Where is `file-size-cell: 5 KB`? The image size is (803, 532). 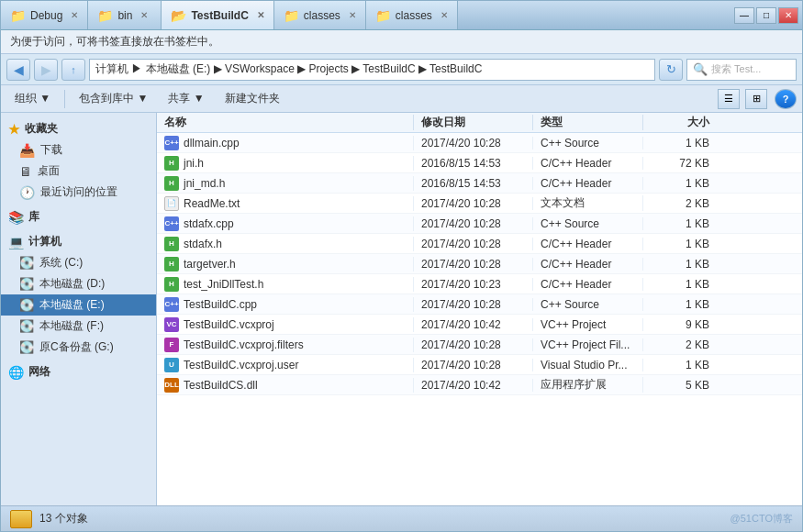 file-size-cell: 5 KB is located at coordinates (680, 385).